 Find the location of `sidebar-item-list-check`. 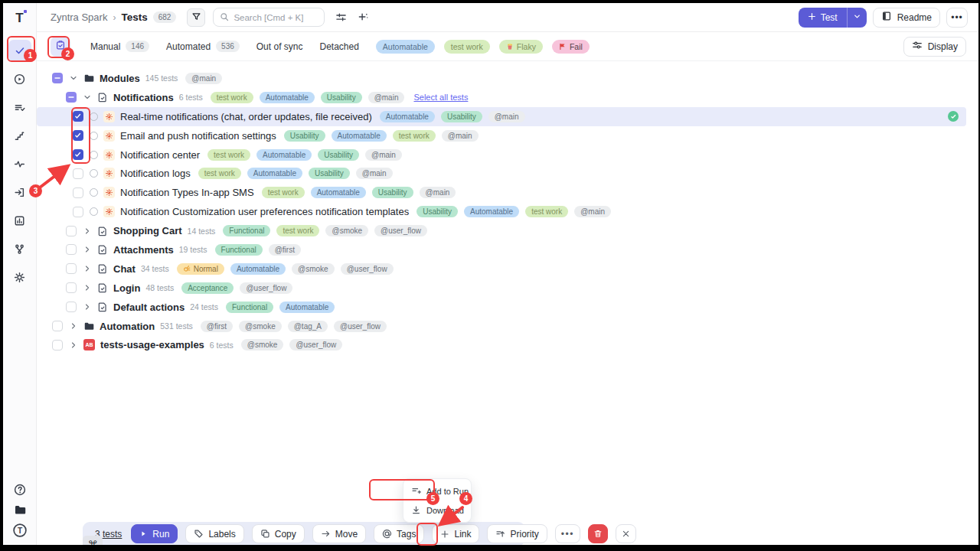

sidebar-item-list-check is located at coordinates (20, 107).